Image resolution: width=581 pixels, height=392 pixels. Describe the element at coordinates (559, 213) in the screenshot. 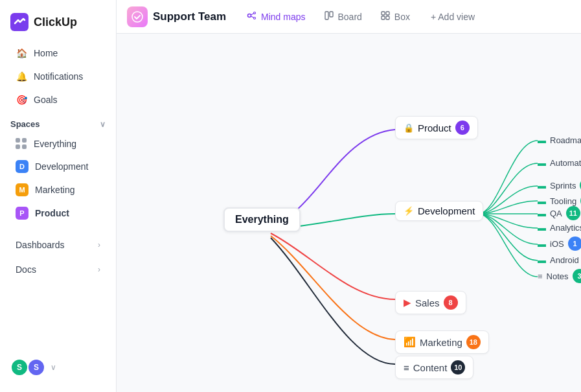

I see `qa-node: ▬ QA 11` at that location.